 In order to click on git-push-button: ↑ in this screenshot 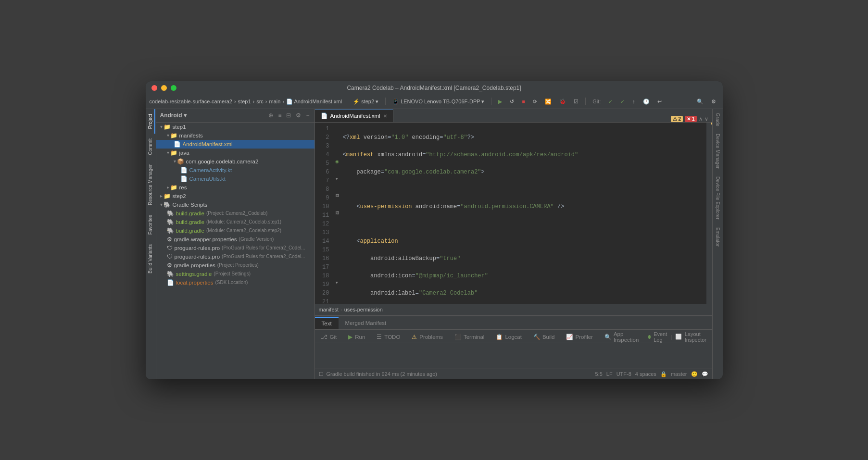, I will do `click(634, 101)`.